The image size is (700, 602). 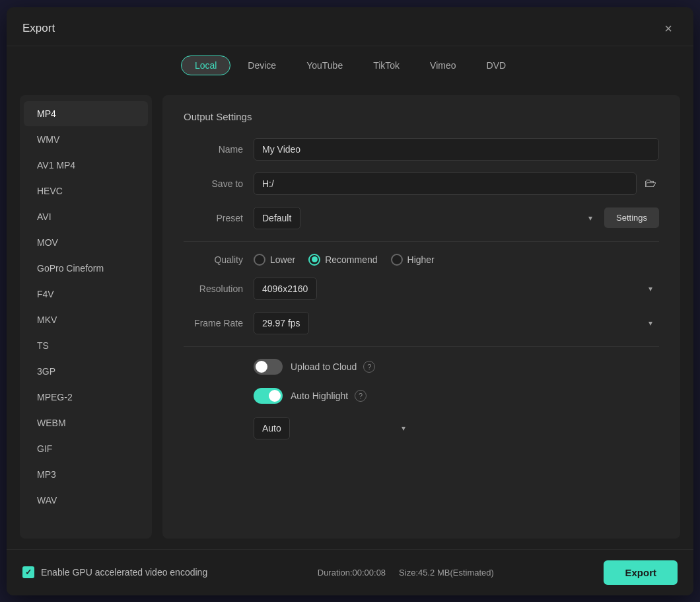 What do you see at coordinates (456, 289) in the screenshot?
I see `resolution-select-wrapper: 4096x2160` at bounding box center [456, 289].